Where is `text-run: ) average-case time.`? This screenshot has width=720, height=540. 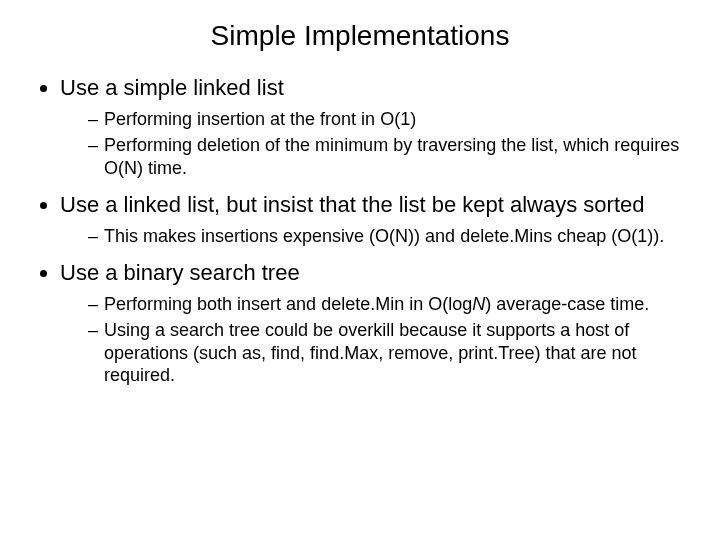
text-run: ) average-case time. is located at coordinates (567, 304).